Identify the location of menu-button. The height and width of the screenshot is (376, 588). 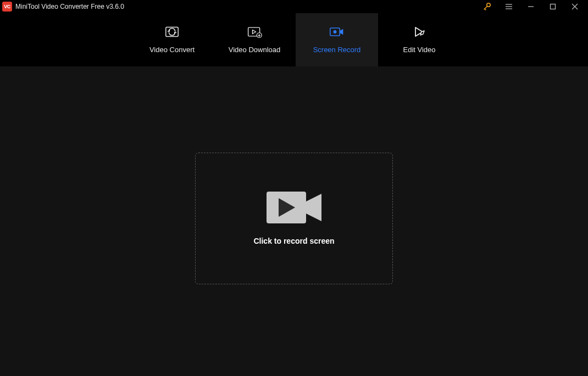
(509, 7).